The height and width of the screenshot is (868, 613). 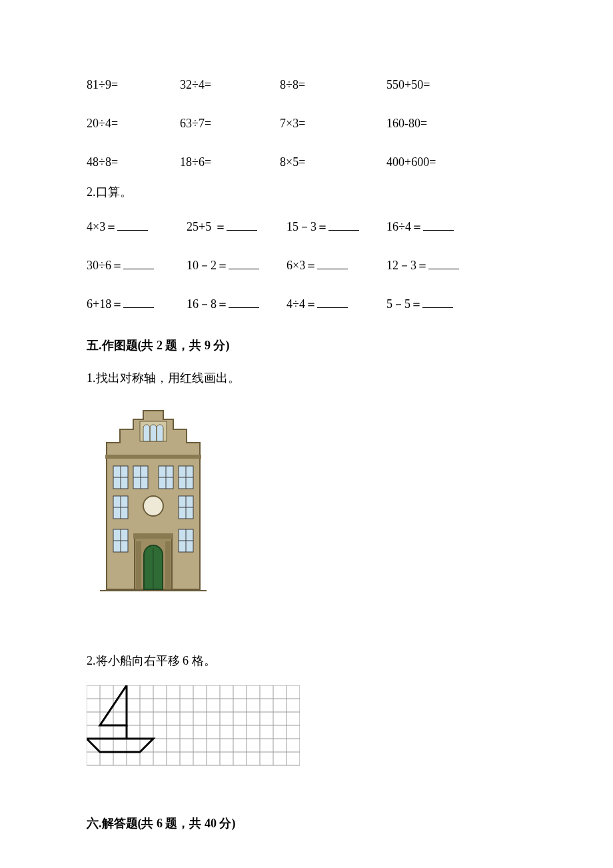 I want to click on math-cell: 550+50=, so click(x=446, y=85).